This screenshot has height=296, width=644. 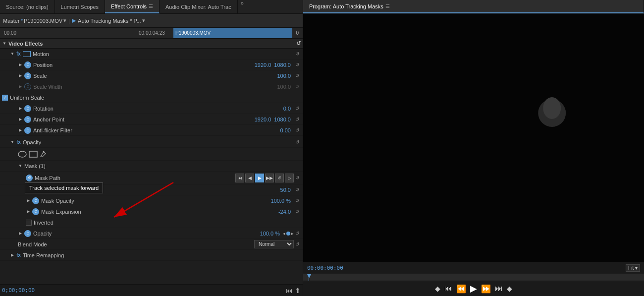 I want to click on anti-flicker-stopwatch: ⏱, so click(x=28, y=130).